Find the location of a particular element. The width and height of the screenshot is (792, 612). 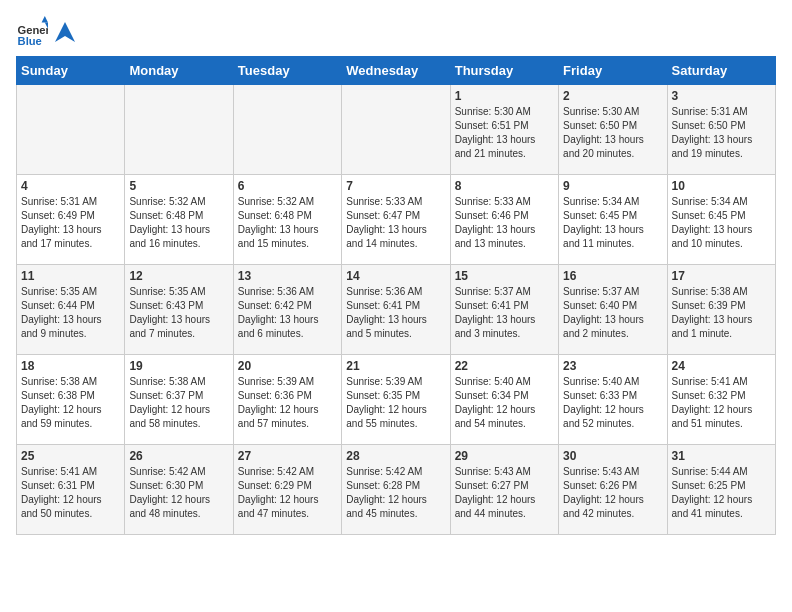

calendar-cell: 26Sunrise: 5:42 AM Sunset: 6:30 PM Dayli… is located at coordinates (179, 490).